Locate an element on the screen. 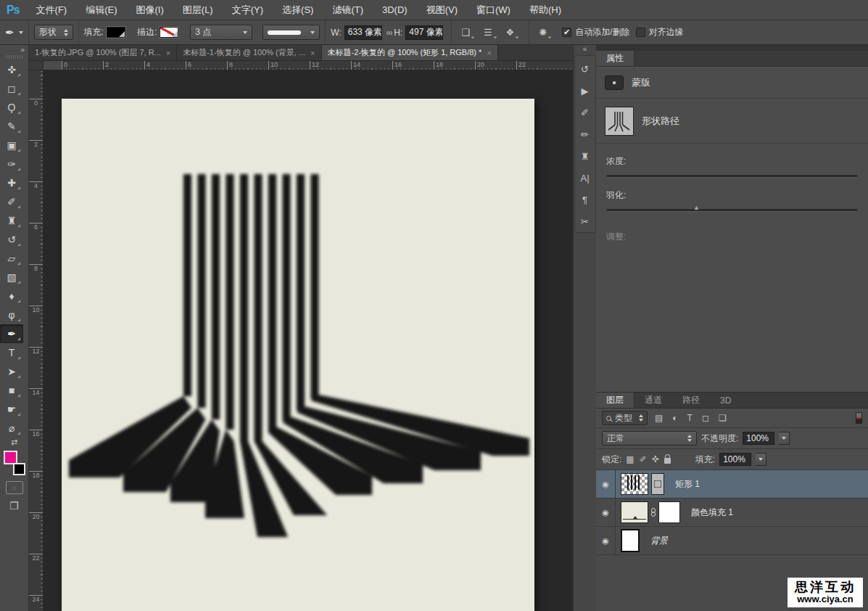 The height and width of the screenshot is (611, 868). layer-mask-thumbnail is located at coordinates (669, 512).